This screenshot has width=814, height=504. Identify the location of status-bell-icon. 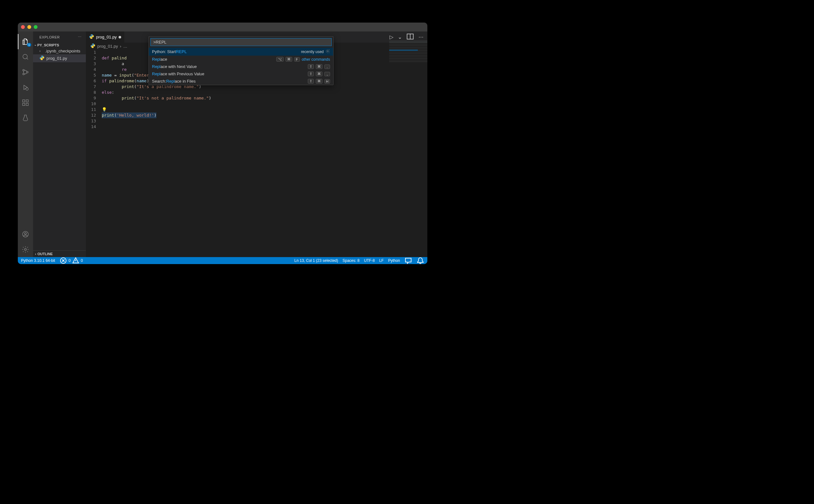
(420, 260).